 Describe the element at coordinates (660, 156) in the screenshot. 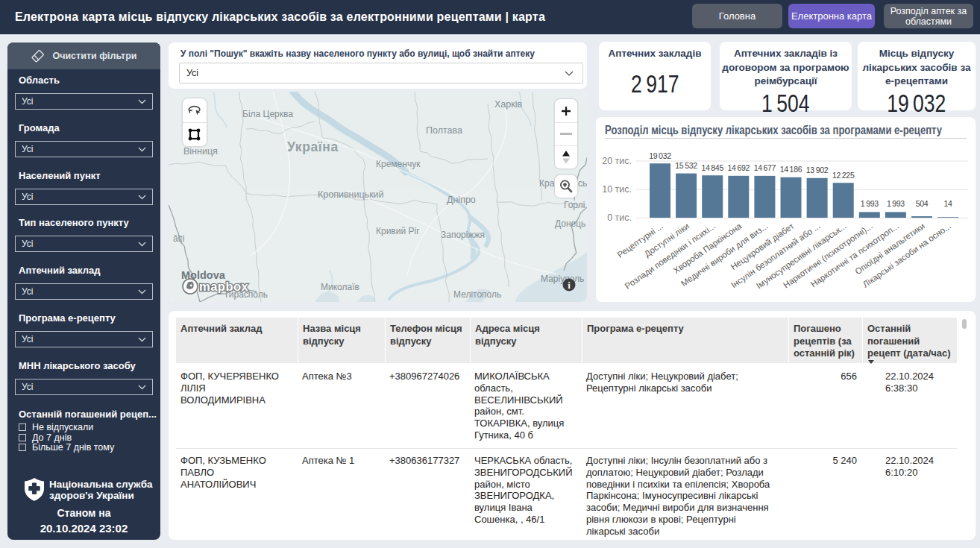

I see `svg-text: 19 032` at that location.